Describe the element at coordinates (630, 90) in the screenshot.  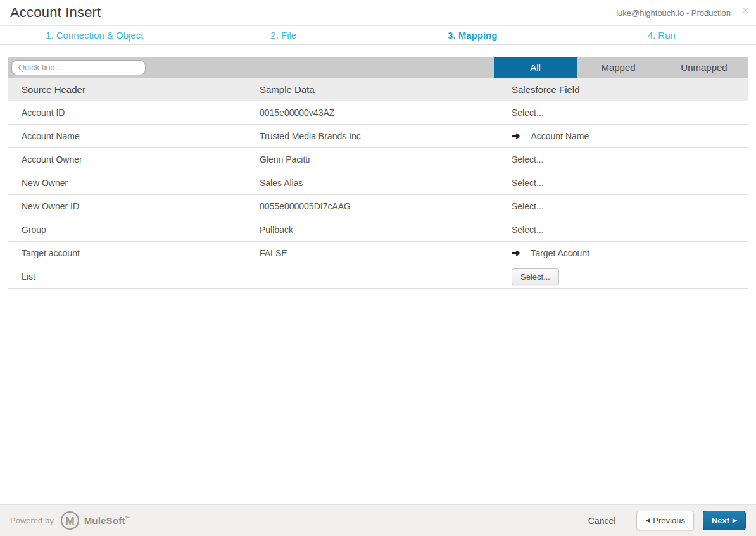
I see `column-header-salesforce-field: Salesforce Field` at that location.